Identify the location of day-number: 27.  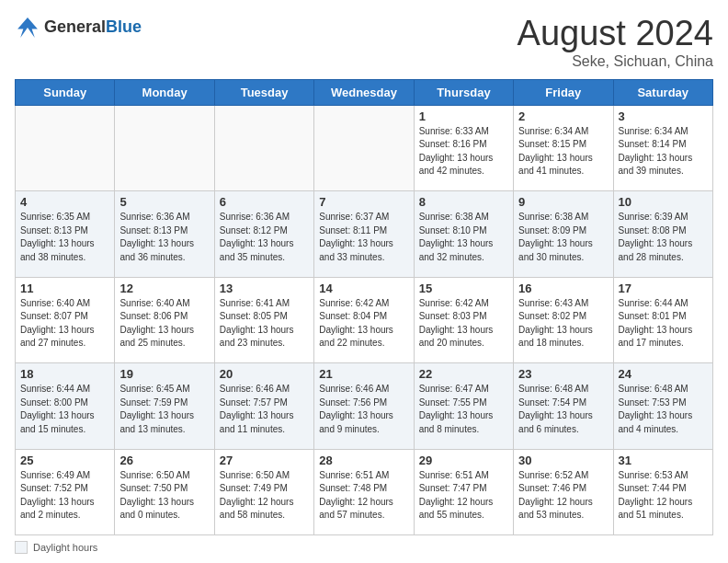
(265, 460).